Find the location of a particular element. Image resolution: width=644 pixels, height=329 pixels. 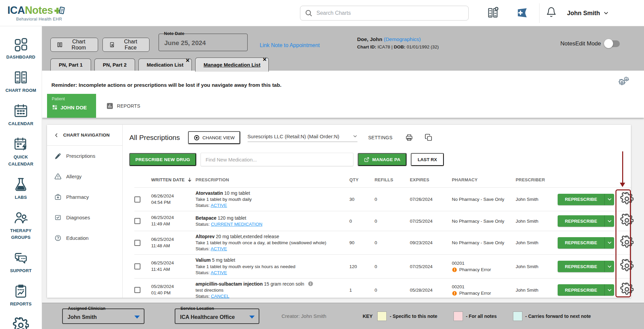

prescription-cell: ampicillin-sulbactam injection 15 gram r… is located at coordinates (272, 290).